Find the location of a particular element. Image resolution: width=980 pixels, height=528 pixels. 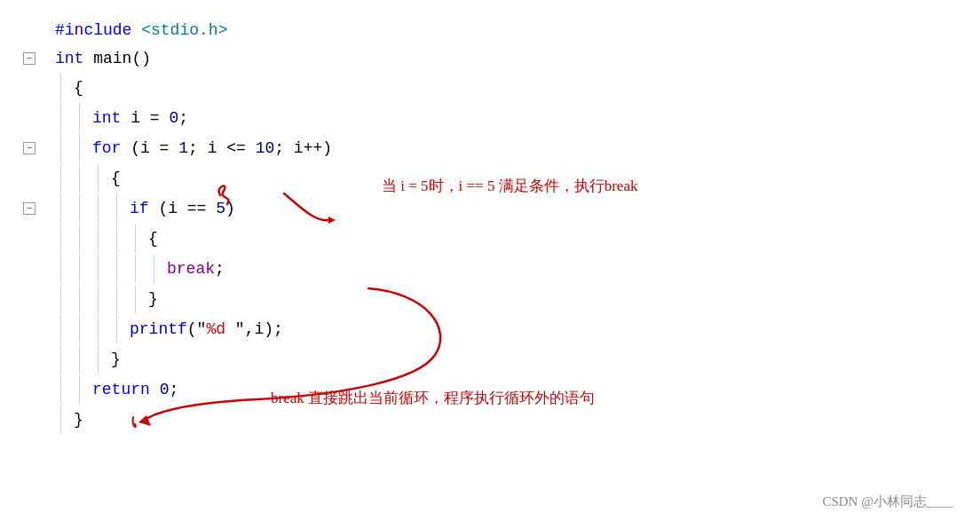

token-10-1: (" is located at coordinates (197, 329).